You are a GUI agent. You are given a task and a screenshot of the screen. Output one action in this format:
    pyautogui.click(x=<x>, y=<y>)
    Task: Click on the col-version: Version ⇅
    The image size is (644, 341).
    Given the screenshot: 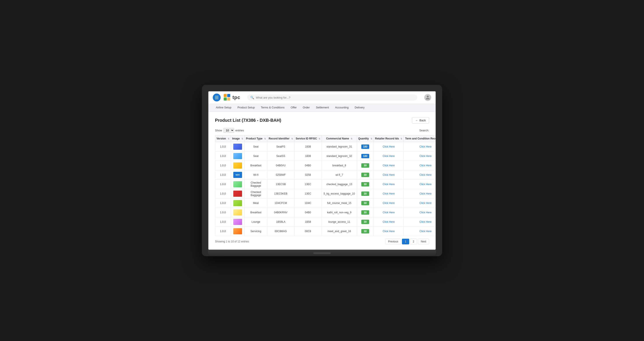 What is the action you would take?
    pyautogui.click(x=223, y=139)
    